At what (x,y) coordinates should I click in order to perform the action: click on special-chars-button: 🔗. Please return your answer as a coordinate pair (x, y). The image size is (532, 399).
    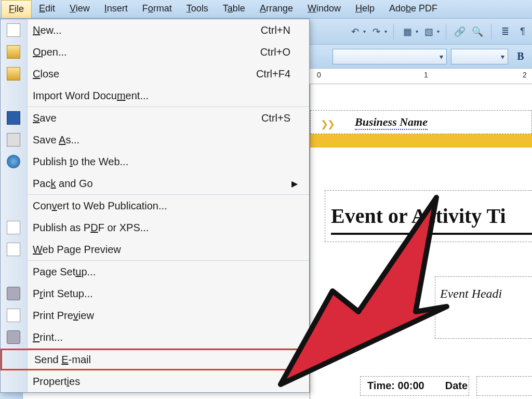
    Looking at the image, I should click on (460, 32).